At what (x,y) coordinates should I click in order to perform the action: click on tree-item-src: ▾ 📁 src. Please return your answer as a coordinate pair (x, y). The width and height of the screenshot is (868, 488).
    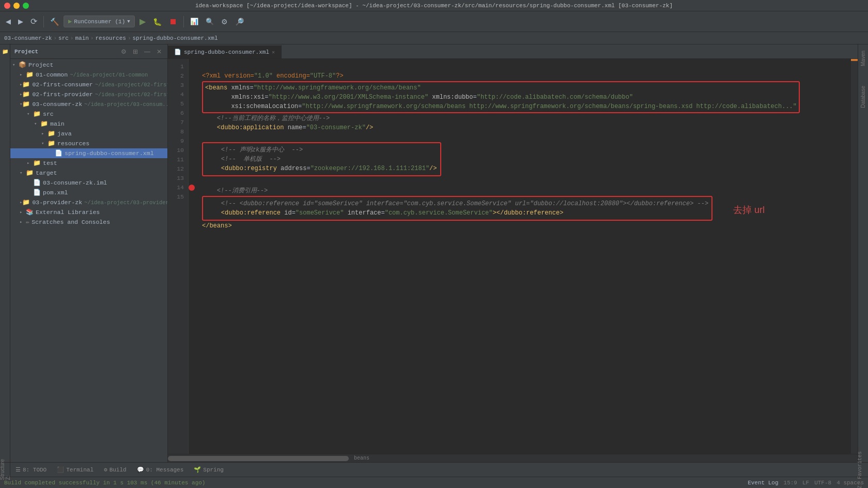
    Looking at the image, I should click on (89, 114).